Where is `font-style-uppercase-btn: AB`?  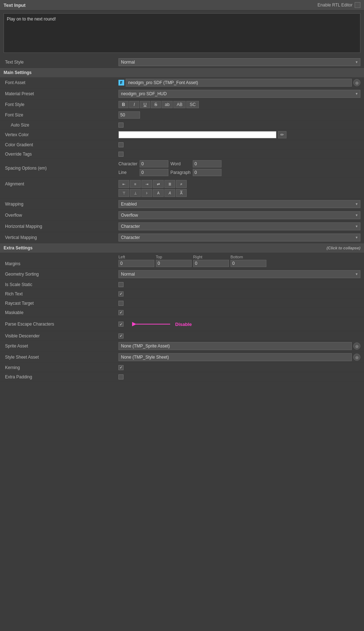
font-style-uppercase-btn: AB is located at coordinates (179, 105).